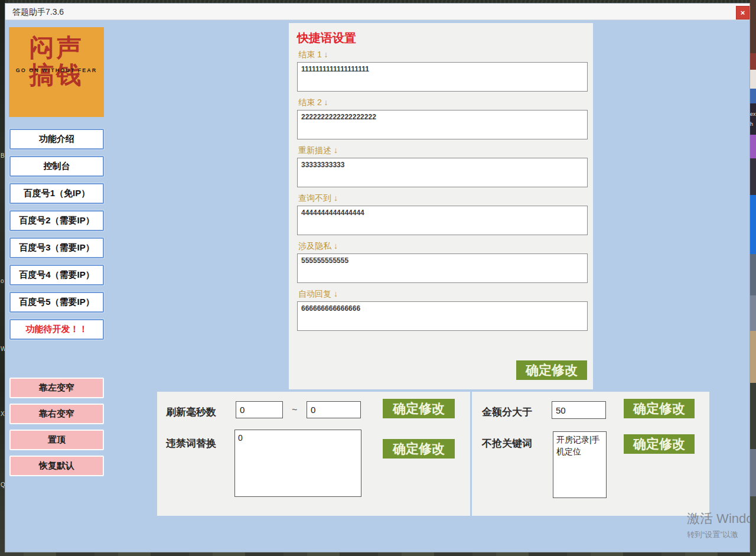 Image resolution: width=756 pixels, height=556 pixels. What do you see at coordinates (443, 246) in the screenshot?
I see `field-label-privacy: 涉及隐私 ↓` at bounding box center [443, 246].